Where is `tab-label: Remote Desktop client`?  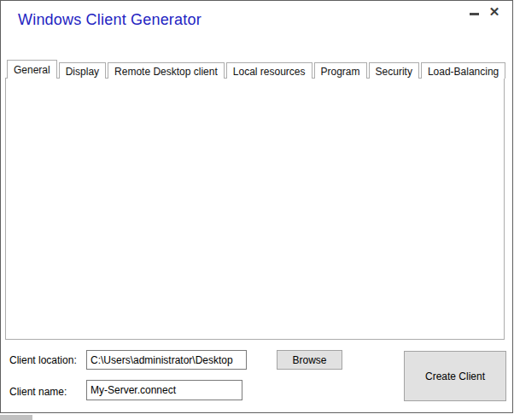 tab-label: Remote Desktop client is located at coordinates (166, 72).